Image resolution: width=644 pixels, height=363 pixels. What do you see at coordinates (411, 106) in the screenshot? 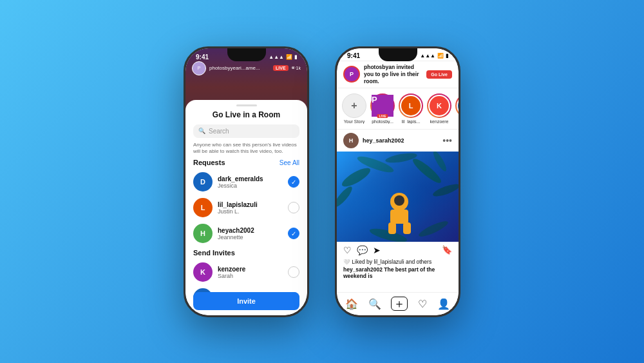
I see `story-inner-lil-lapis: L` at bounding box center [411, 106].